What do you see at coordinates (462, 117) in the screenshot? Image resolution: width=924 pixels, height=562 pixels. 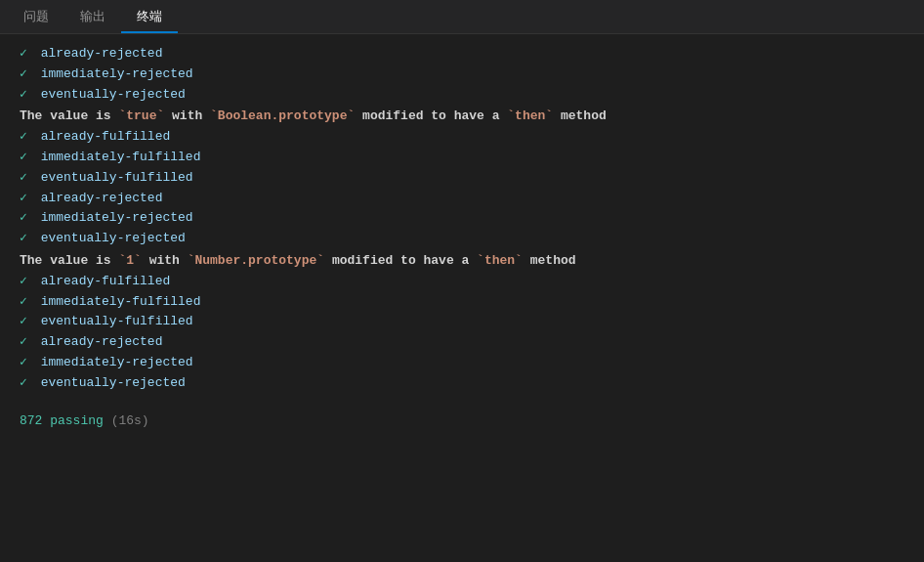 I see `section1-header: The value is `true` with `Boolean.protot…` at bounding box center [462, 117].